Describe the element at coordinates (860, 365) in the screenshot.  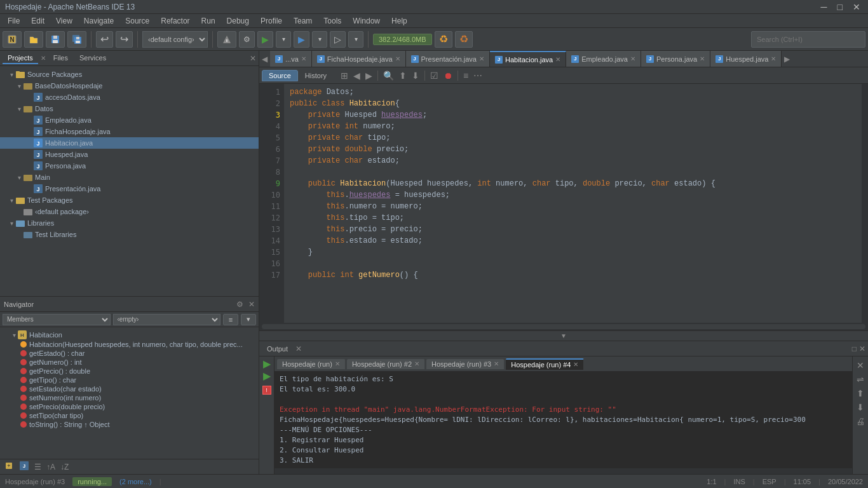
I see `output-clear-button: ✕` at that location.